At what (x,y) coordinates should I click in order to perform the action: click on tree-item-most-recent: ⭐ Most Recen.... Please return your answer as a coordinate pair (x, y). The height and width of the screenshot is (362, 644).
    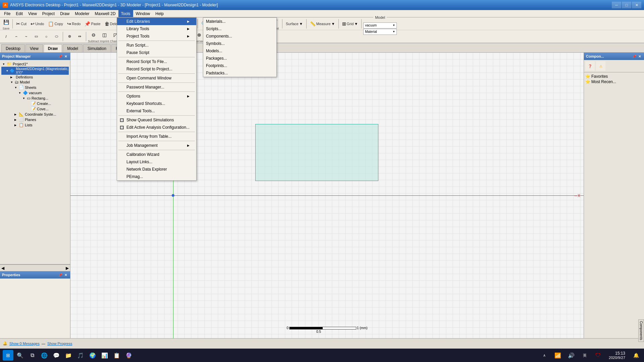
    Looking at the image, I should click on (614, 82).